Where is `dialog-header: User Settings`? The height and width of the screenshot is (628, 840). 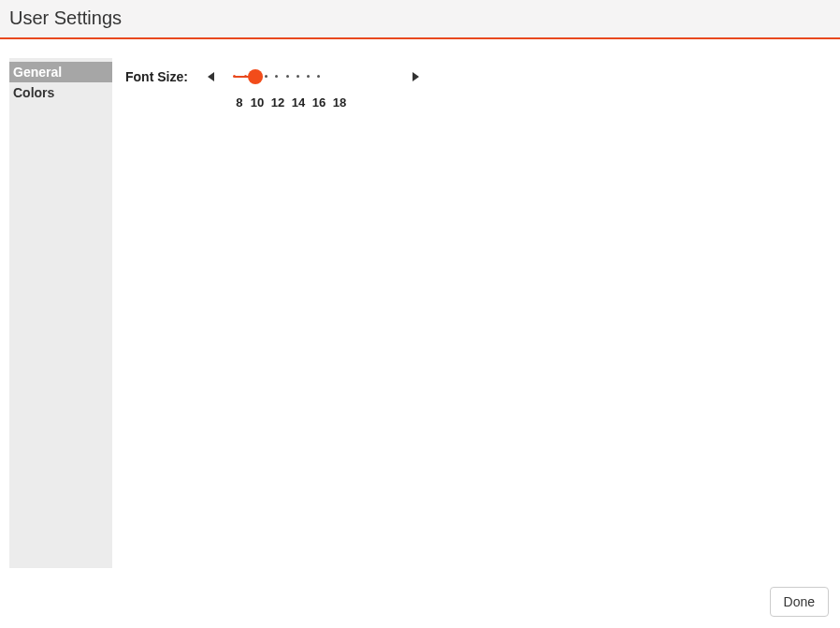 dialog-header: User Settings is located at coordinates (420, 20).